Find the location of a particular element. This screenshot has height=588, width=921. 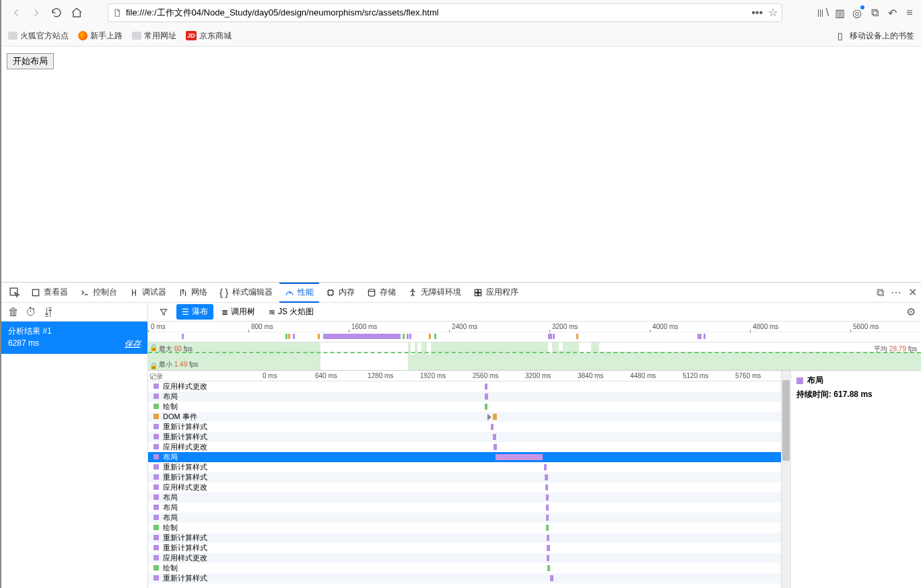

menu-icon: ≡ is located at coordinates (910, 13).